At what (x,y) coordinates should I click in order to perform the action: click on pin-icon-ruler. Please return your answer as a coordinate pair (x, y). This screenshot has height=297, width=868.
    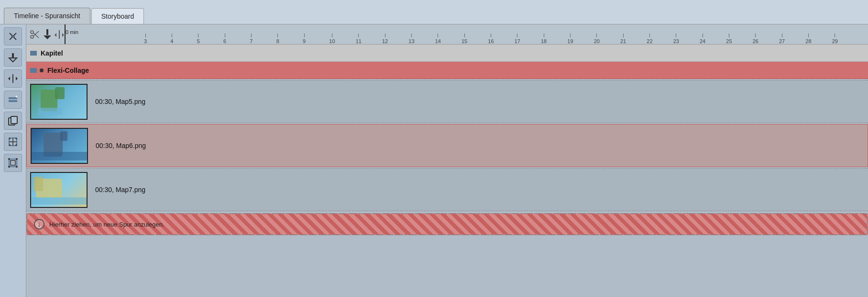
    Looking at the image, I should click on (47, 34).